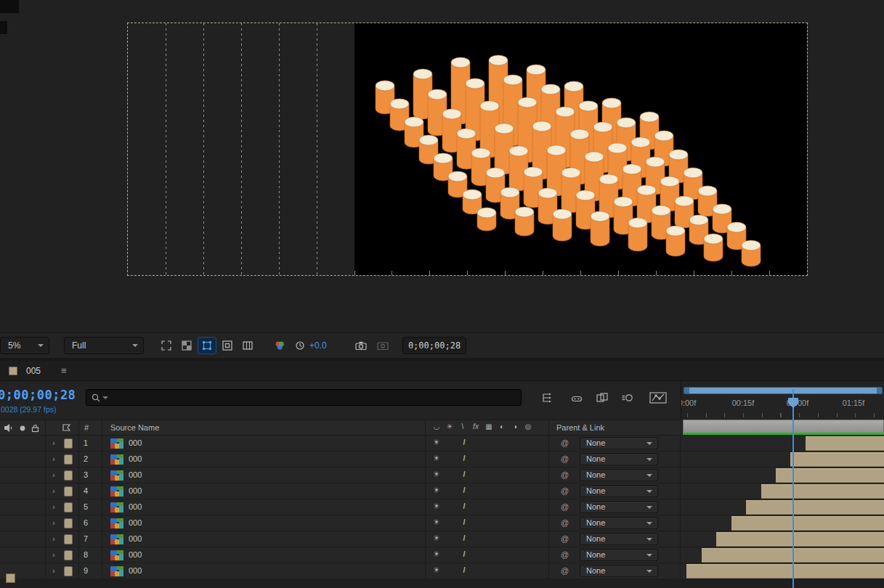 This screenshot has width=884, height=588. What do you see at coordinates (442, 507) in the screenshot?
I see `layer-row: › 5 000 ☀ / @ None` at bounding box center [442, 507].